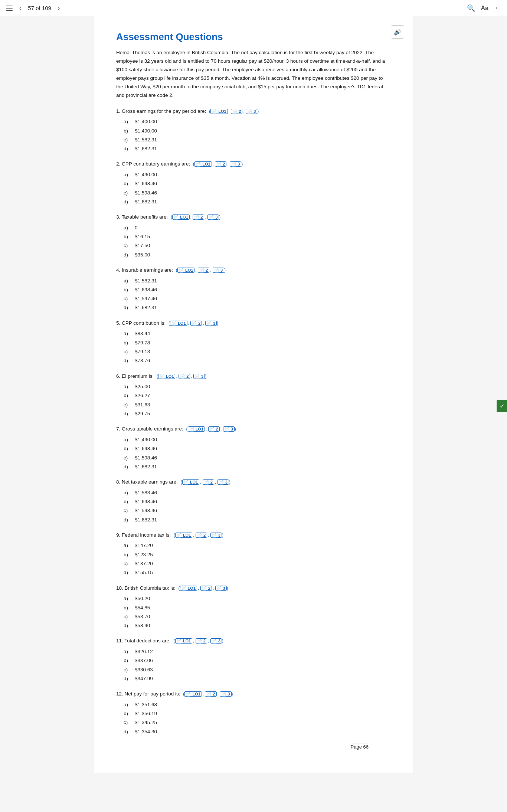 This screenshot has height=812, width=507. What do you see at coordinates (257, 334) in the screenshot?
I see `answer-item: a)$83.44` at bounding box center [257, 334].